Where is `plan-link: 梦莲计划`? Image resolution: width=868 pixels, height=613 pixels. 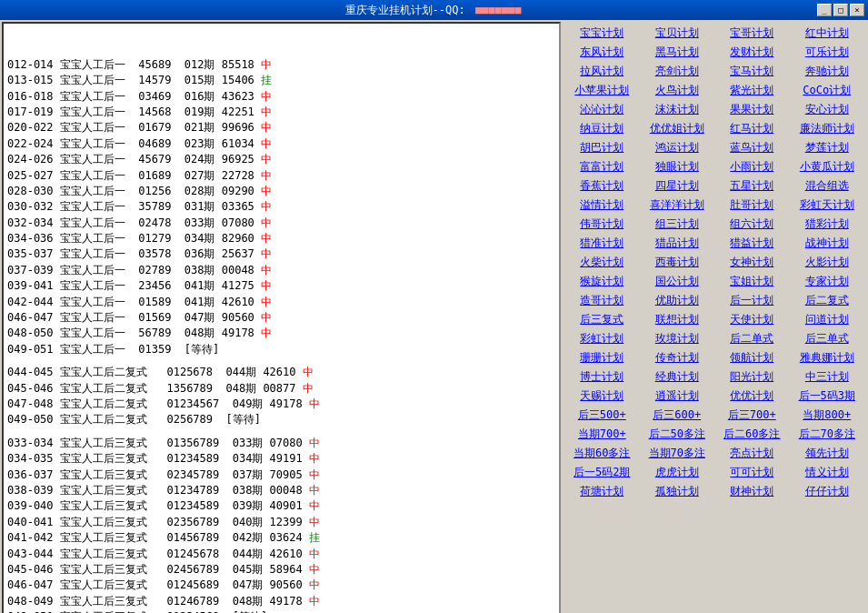
plan-link: 梦莲计划 is located at coordinates (827, 147).